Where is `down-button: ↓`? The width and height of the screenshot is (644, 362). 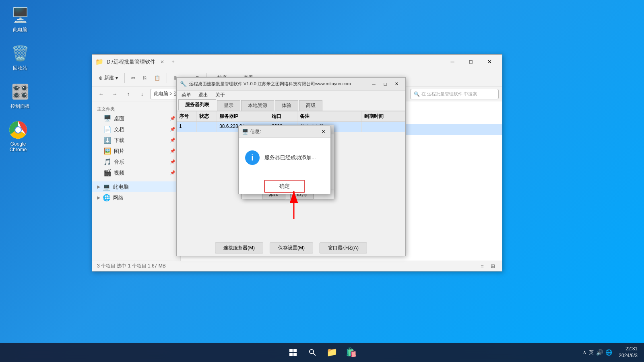
down-button: ↓ is located at coordinates (142, 94).